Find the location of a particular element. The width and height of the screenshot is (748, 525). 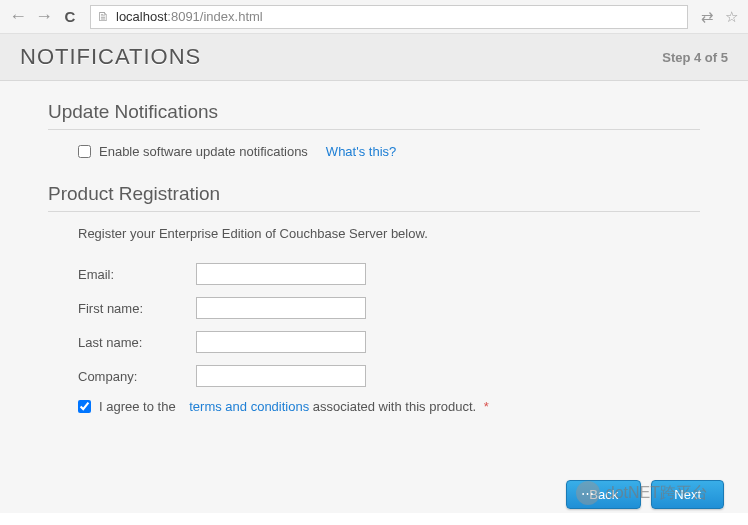

first-name-row: First name: is located at coordinates (389, 308).